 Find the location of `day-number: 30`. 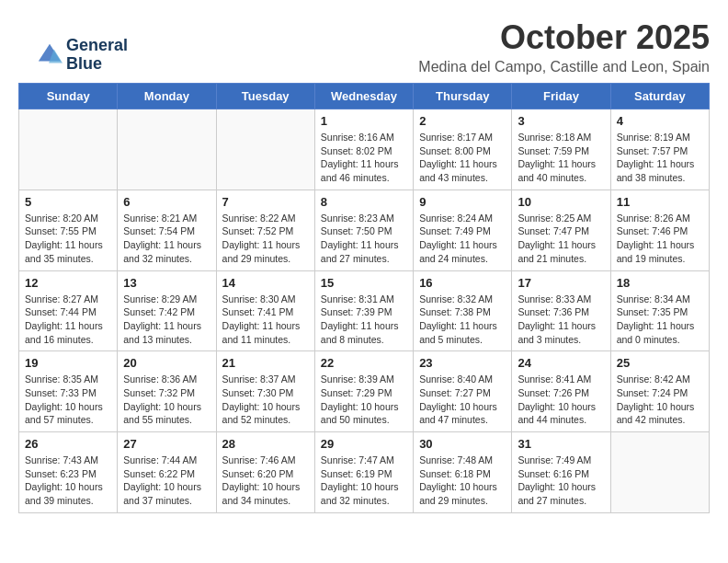

day-number: 30 is located at coordinates (462, 443).